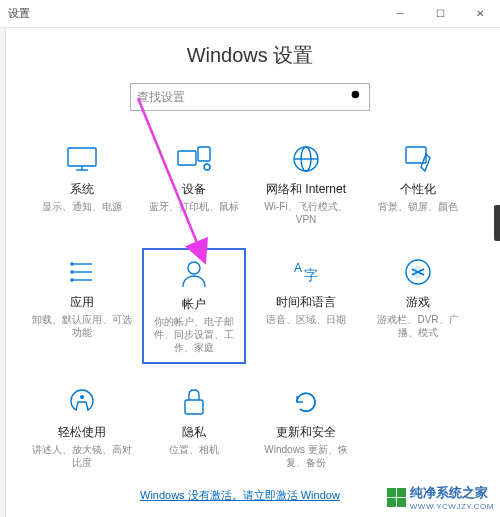 The image size is (500, 517). What do you see at coordinates (82, 184) in the screenshot?
I see `tile-system: 系统 显示、通知、电源` at bounding box center [82, 184].